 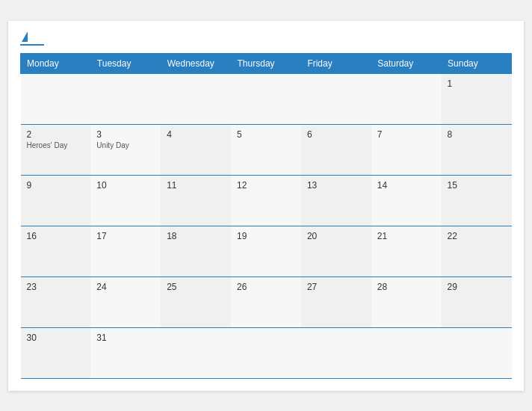 What do you see at coordinates (266, 135) in the screenshot?
I see `day-number: 5` at bounding box center [266, 135].